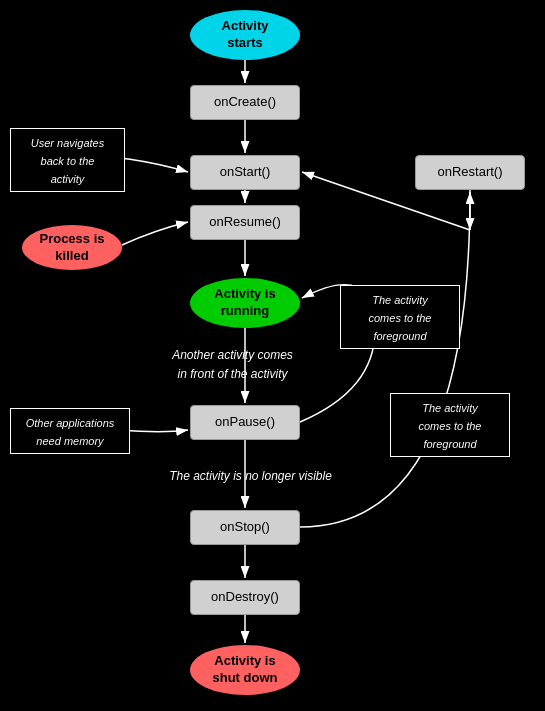  What do you see at coordinates (72, 248) in the screenshot?
I see `process-killed-node: Process is killed` at bounding box center [72, 248].